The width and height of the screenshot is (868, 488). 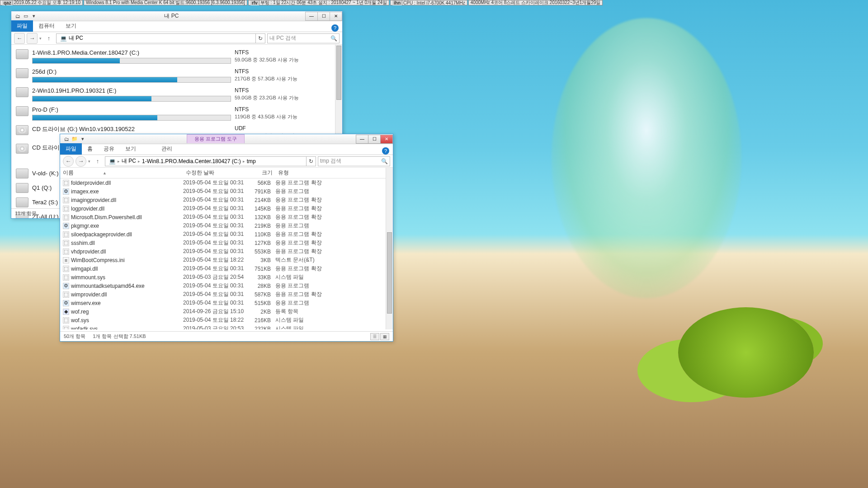 I want to click on header-date: 수정한 날짜, so click(x=215, y=173).